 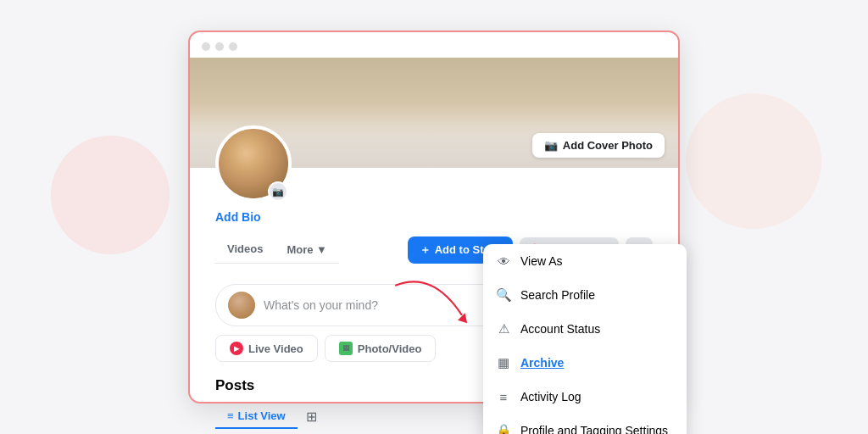 What do you see at coordinates (220, 47) in the screenshot?
I see `traffic-light-yellow` at bounding box center [220, 47].